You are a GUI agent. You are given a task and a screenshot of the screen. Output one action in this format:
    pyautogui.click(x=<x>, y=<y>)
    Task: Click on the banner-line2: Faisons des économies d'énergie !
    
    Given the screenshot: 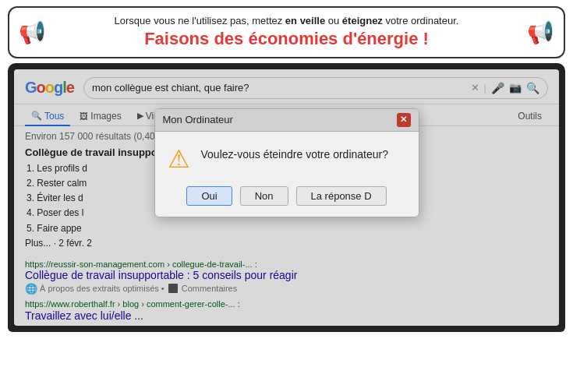 What is the action you would take?
    pyautogui.click(x=287, y=39)
    